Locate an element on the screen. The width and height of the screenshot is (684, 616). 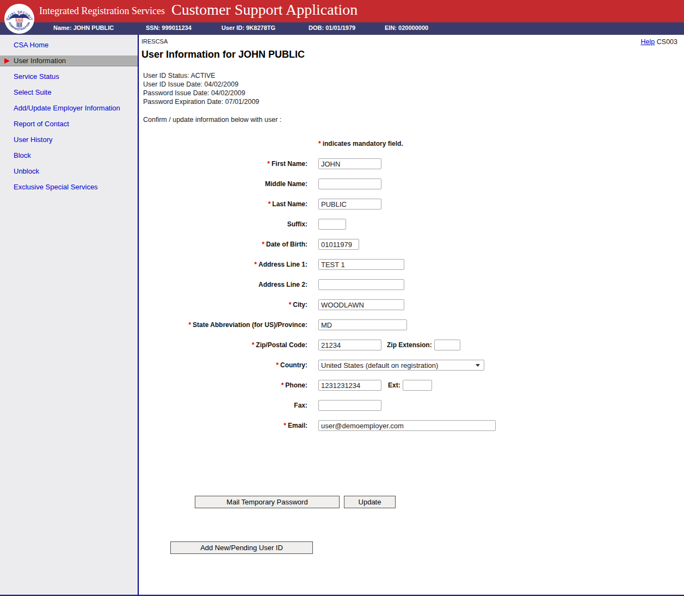
help-area: Help CS003 is located at coordinates (660, 42).